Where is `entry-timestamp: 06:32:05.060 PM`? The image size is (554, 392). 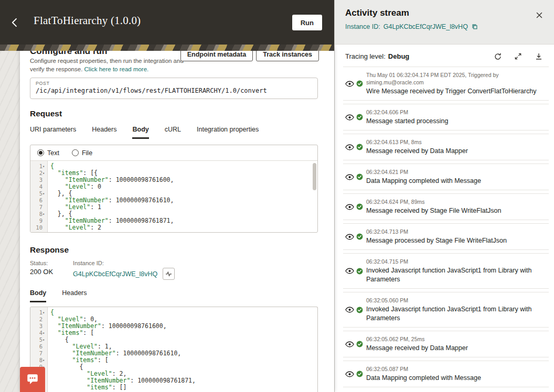 entry-timestamp: 06:32:05.060 PM is located at coordinates (455, 300).